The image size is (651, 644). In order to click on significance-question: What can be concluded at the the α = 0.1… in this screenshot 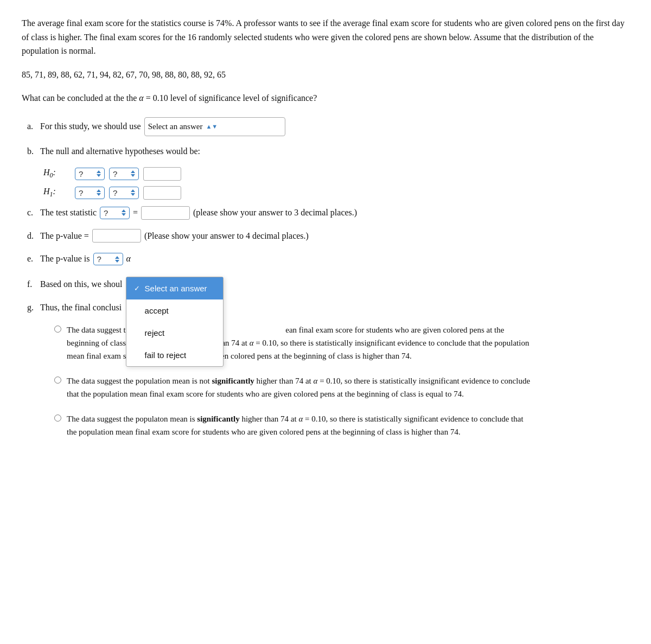, I will do `click(326, 98)`.